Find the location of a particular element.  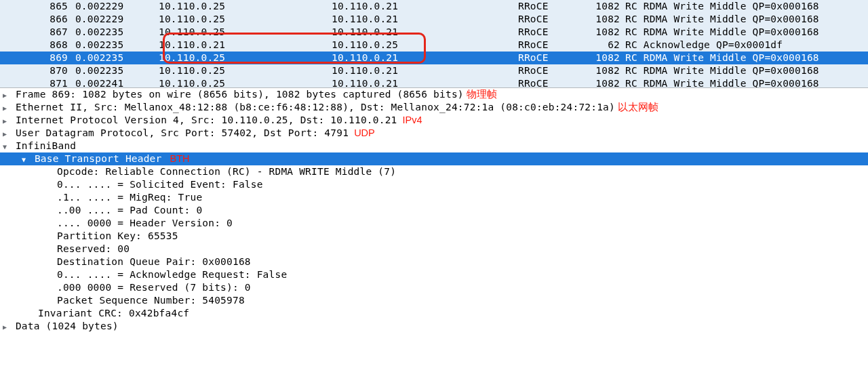

bth-field: Partition Key: 65535 is located at coordinates (434, 236).